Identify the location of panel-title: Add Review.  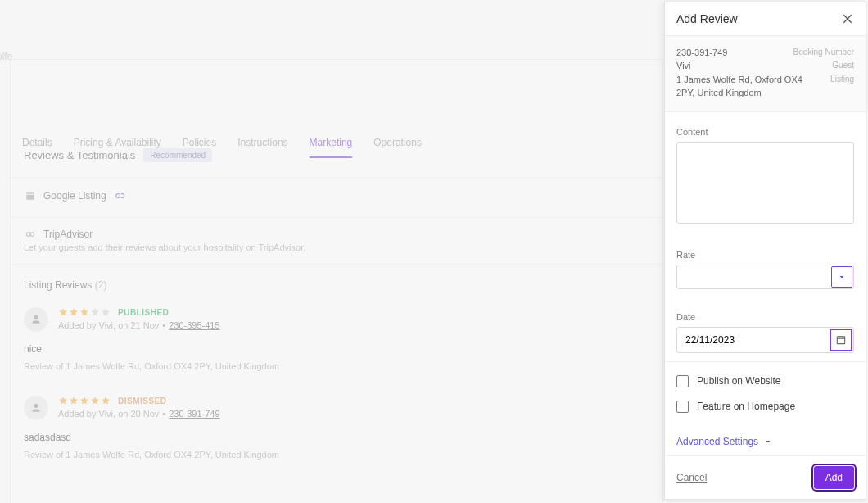
(708, 19).